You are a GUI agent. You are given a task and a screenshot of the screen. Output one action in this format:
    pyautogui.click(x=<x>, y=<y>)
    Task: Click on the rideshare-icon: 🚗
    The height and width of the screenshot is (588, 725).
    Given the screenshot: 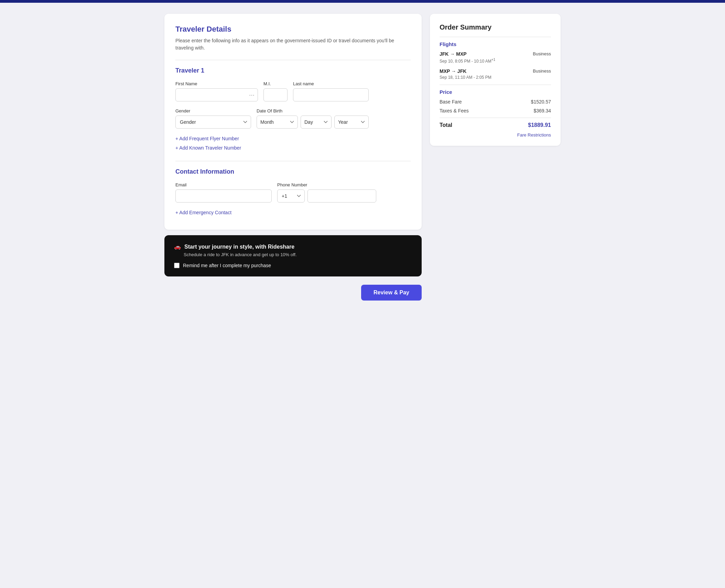 What is the action you would take?
    pyautogui.click(x=177, y=247)
    